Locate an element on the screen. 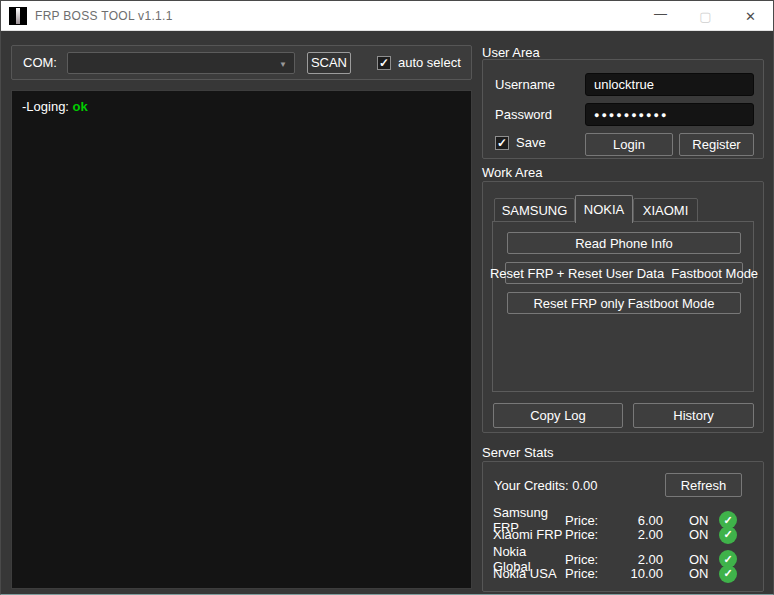 Image resolution: width=774 pixels, height=595 pixels. com-panel: COM: ▼ SCAN ✓ auto select is located at coordinates (242, 62).